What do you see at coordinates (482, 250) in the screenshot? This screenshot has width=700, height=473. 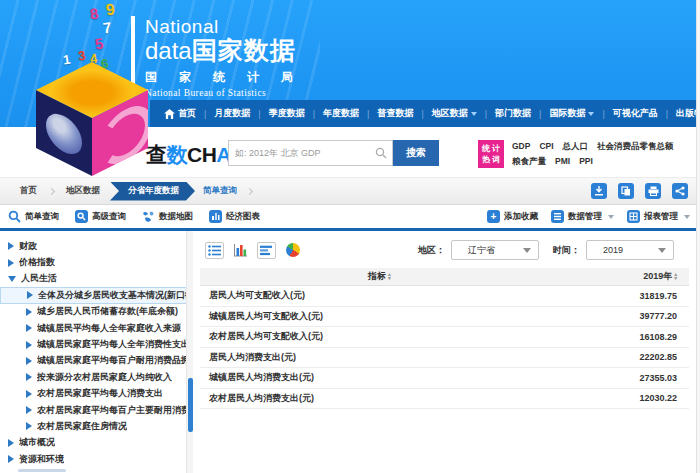 I see `region-value: 辽宁省` at bounding box center [482, 250].